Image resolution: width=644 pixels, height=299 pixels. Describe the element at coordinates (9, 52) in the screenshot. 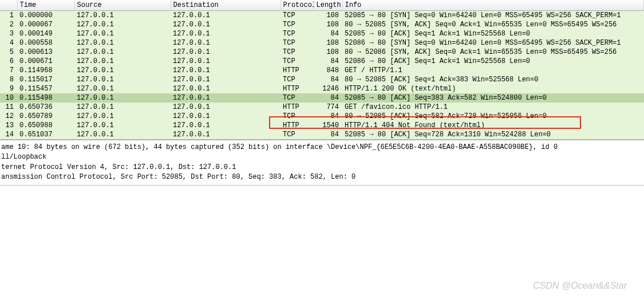

I see `cell-no: 5` at that location.